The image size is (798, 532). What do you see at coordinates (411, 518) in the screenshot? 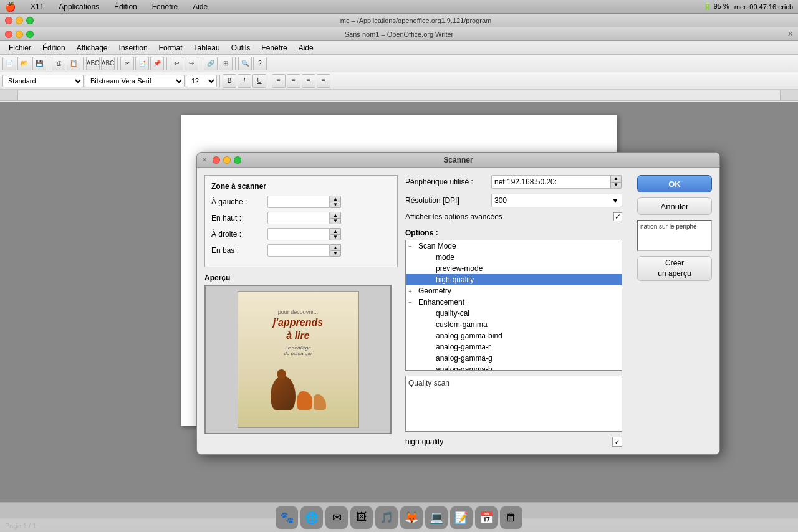
I see `dock-icon-firefox: 🦊` at bounding box center [411, 518].